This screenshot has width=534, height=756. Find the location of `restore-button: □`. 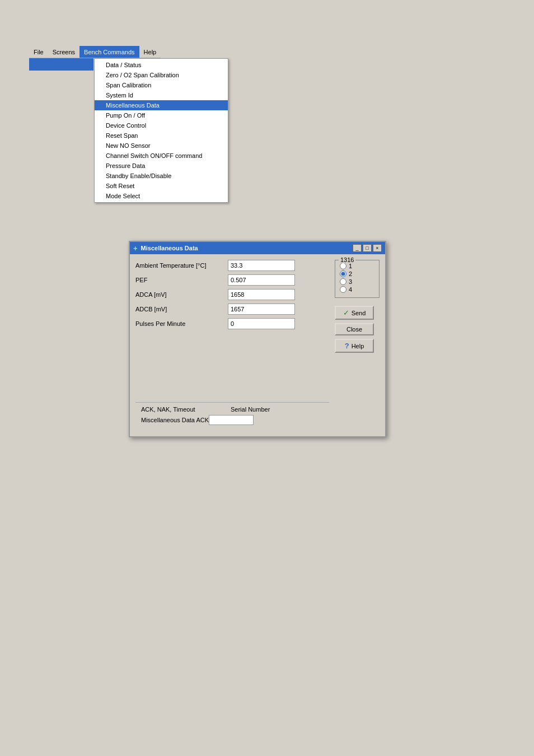

restore-button: □ is located at coordinates (367, 248).